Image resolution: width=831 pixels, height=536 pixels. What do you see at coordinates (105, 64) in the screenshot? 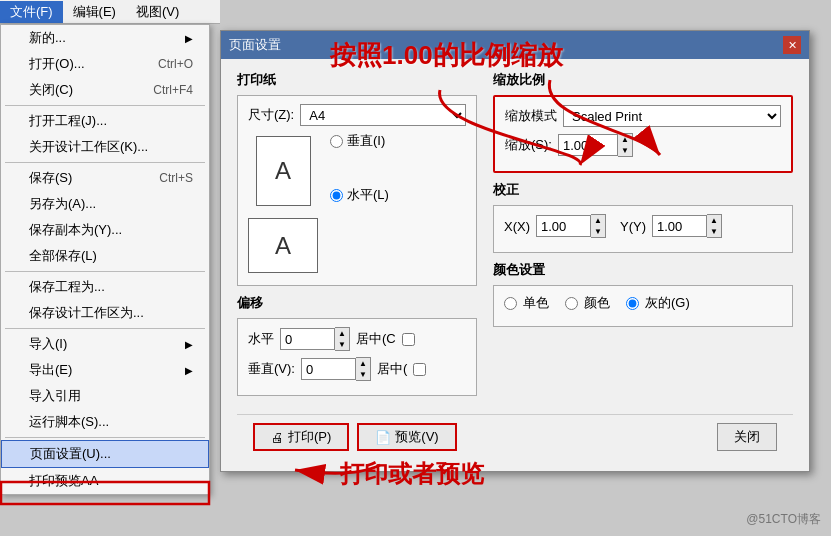
I see `menu-item-open: 打开(O)... Ctrl+O` at bounding box center [105, 64].